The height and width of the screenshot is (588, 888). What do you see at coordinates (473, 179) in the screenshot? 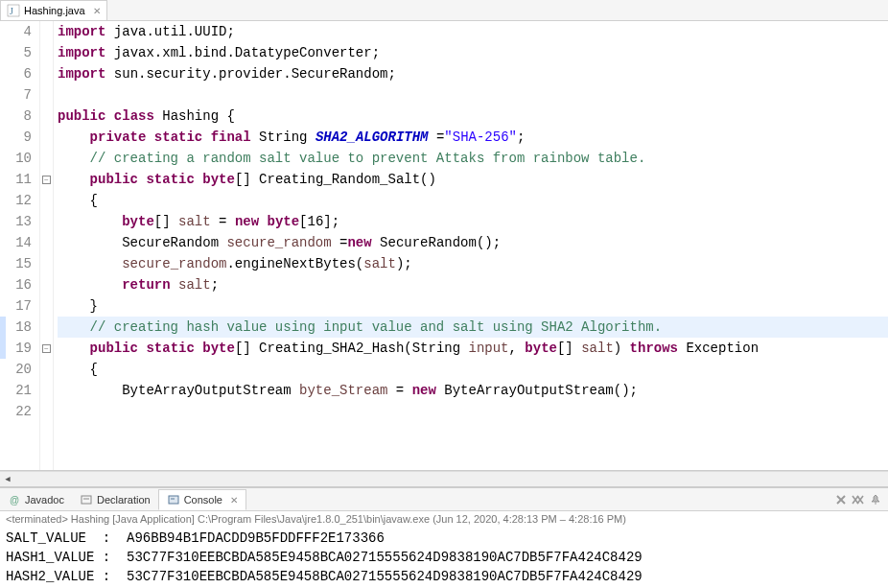
I see `code-line: public static byte[] Creating_Random_Sal…` at bounding box center [473, 179].